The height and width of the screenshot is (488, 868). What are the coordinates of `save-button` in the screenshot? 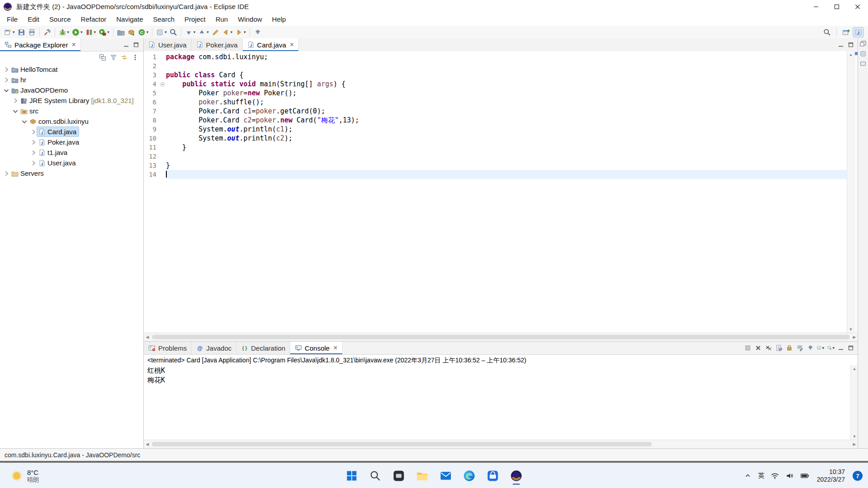 It's located at (22, 33).